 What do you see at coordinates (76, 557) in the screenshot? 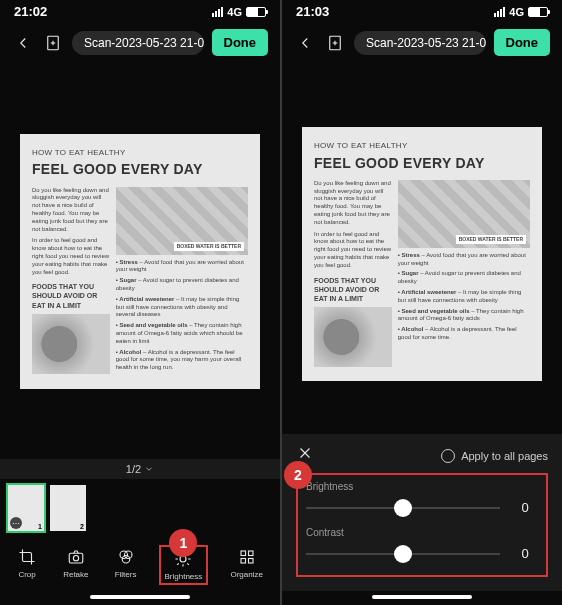
I see `camera-icon` at bounding box center [76, 557].